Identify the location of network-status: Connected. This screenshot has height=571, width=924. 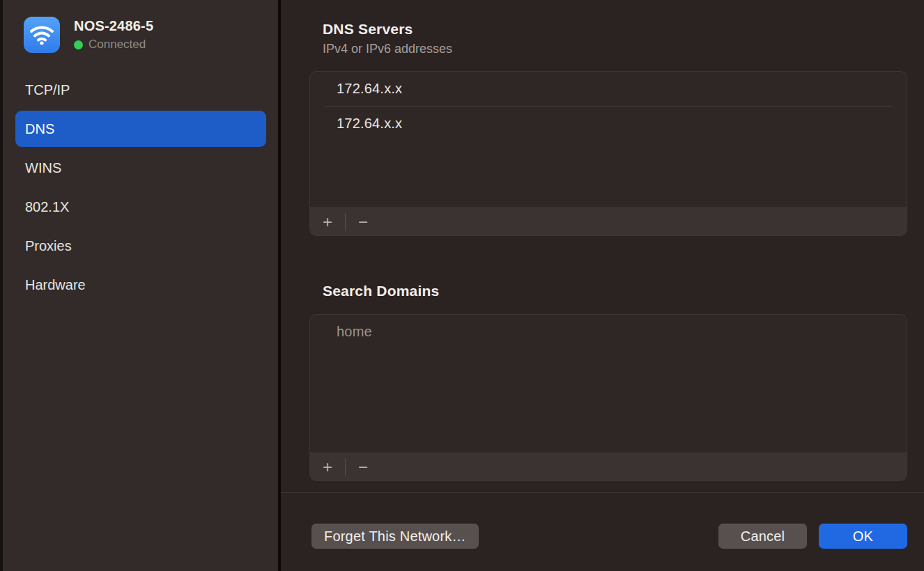
(114, 45).